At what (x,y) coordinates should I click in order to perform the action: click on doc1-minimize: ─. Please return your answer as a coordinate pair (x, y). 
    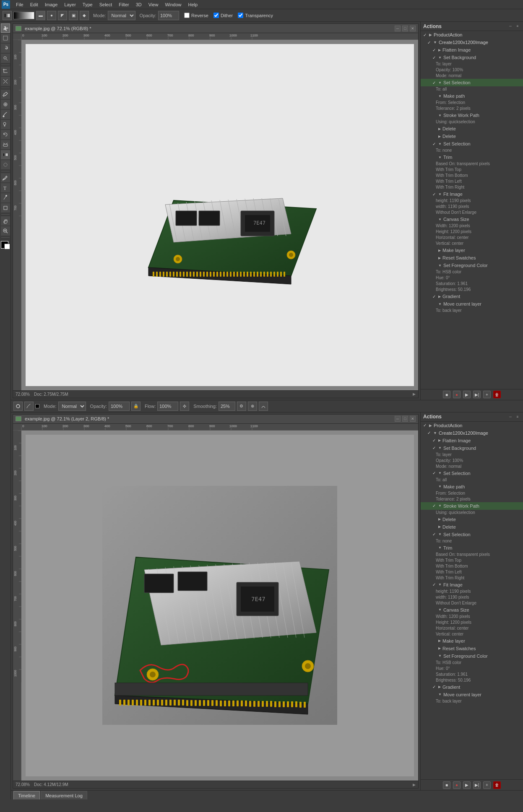
    Looking at the image, I should click on (398, 29).